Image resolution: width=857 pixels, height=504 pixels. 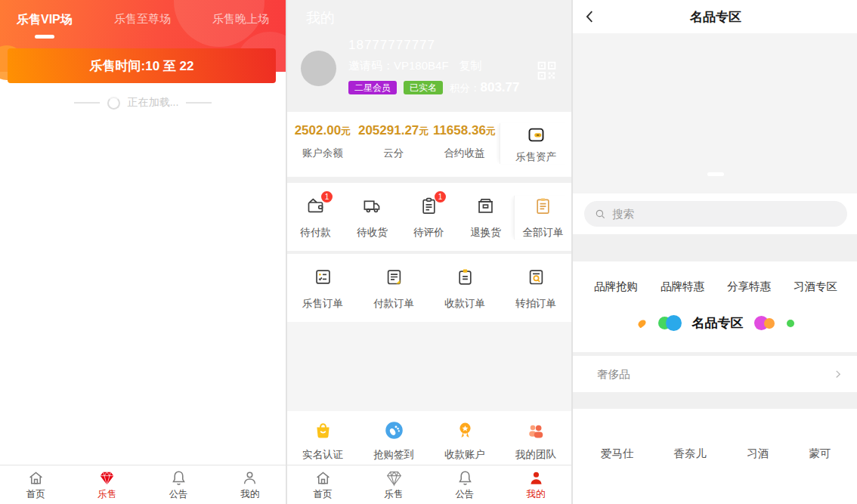 I want to click on tab-brand-rush: 品牌抢购, so click(x=616, y=287).